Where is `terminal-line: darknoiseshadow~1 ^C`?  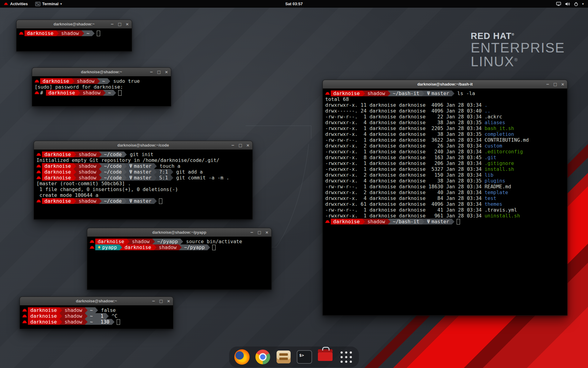 terminal-line: darknoiseshadow~1 ^C is located at coordinates (96, 316).